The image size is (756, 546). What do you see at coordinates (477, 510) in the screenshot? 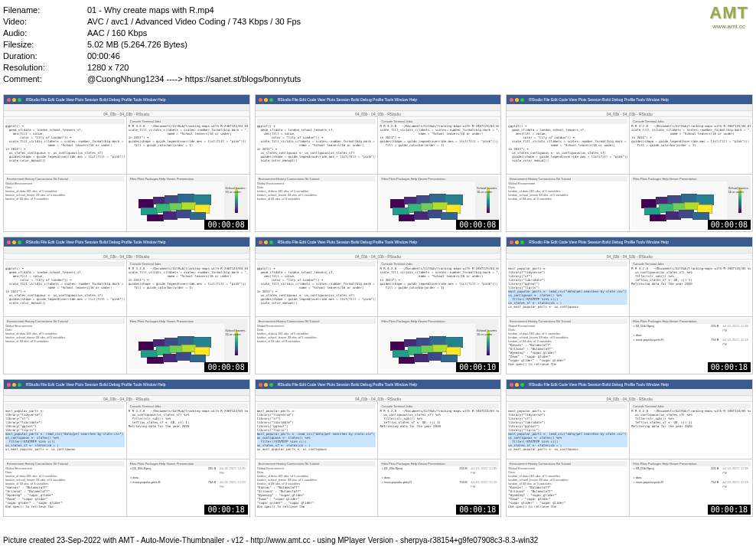
I see `timestamp-badge: 00:00:18` at bounding box center [477, 510].